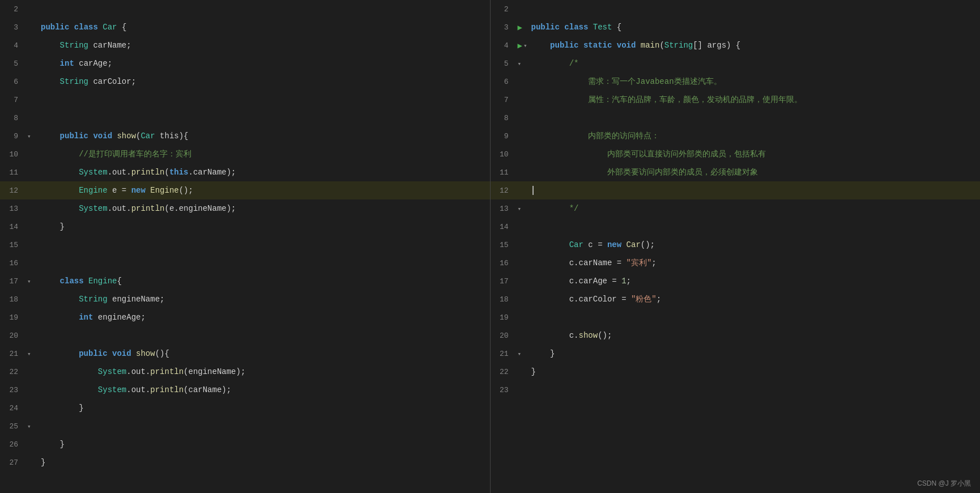  What do you see at coordinates (245, 27) in the screenshot?
I see `code-line-3: 3 public class Car {` at bounding box center [245, 27].